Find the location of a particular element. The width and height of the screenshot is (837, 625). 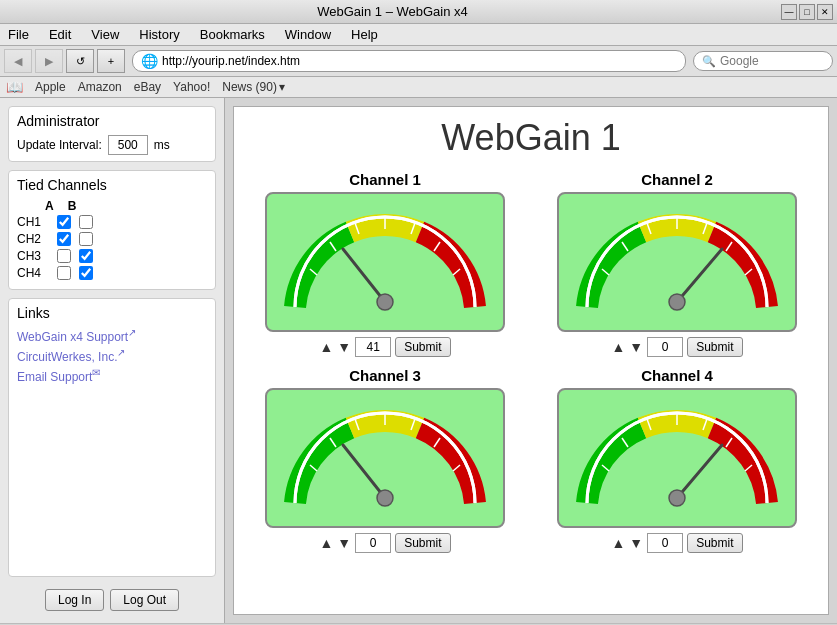

new-tab-button: + is located at coordinates (111, 61).